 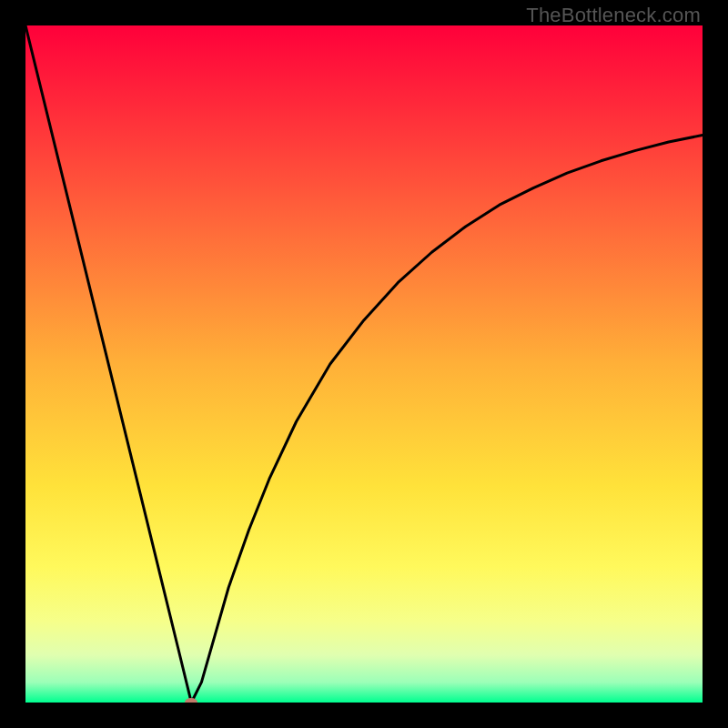 I want to click on optimum-marker, so click(x=191, y=701).